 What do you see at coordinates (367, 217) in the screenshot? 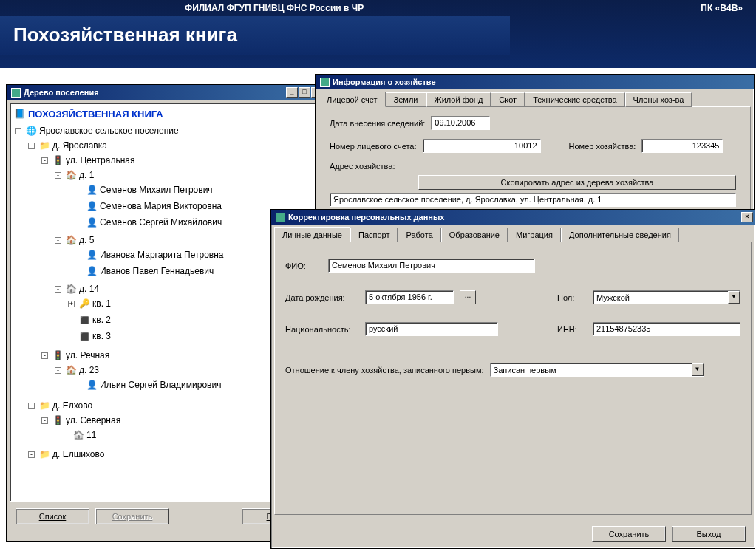
I see `personal-window-title: Корректировка персональных данных` at bounding box center [367, 217].